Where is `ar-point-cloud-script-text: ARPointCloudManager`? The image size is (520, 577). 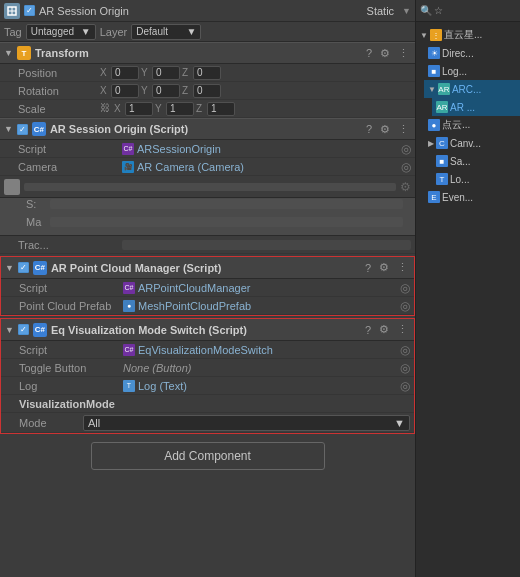
ar-point-cloud-script-text: ARPointCloudManager is located at coordinates (194, 288).